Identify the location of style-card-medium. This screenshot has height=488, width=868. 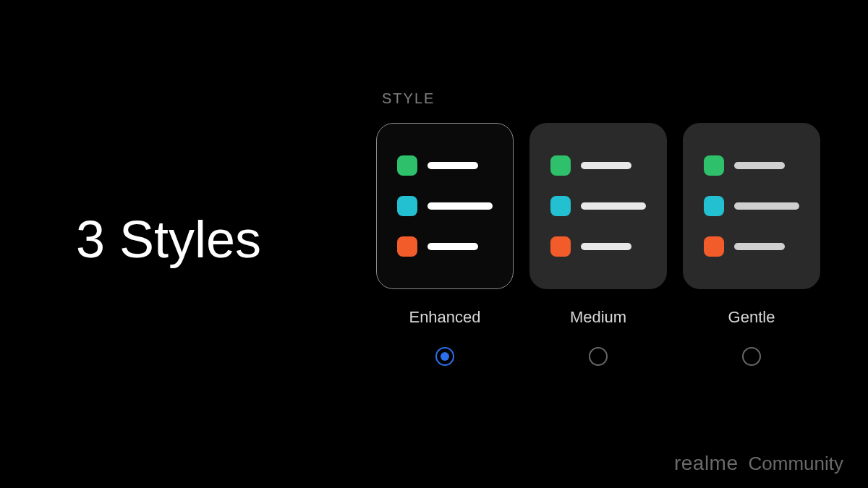
(598, 206).